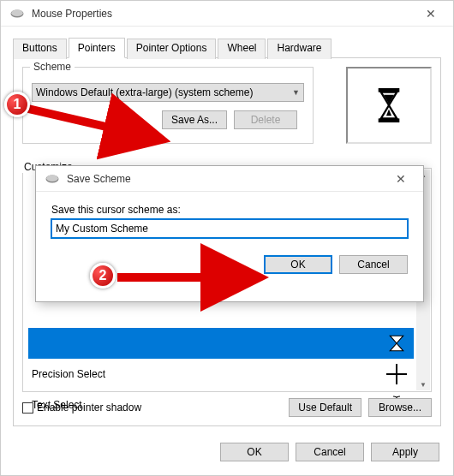 The image size is (454, 476). I want to click on scheme-selected: Windows Default (extra-large) (system sc…, so click(144, 92).